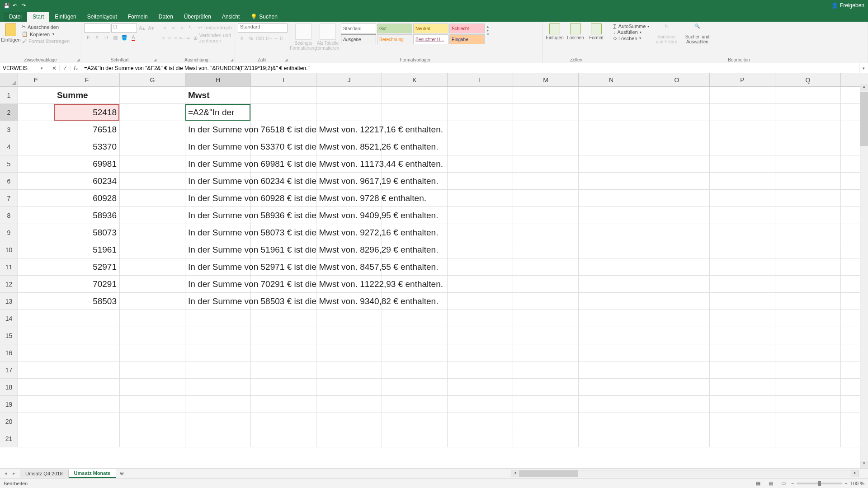  What do you see at coordinates (742, 164) in the screenshot?
I see `cell-P5` at bounding box center [742, 164].